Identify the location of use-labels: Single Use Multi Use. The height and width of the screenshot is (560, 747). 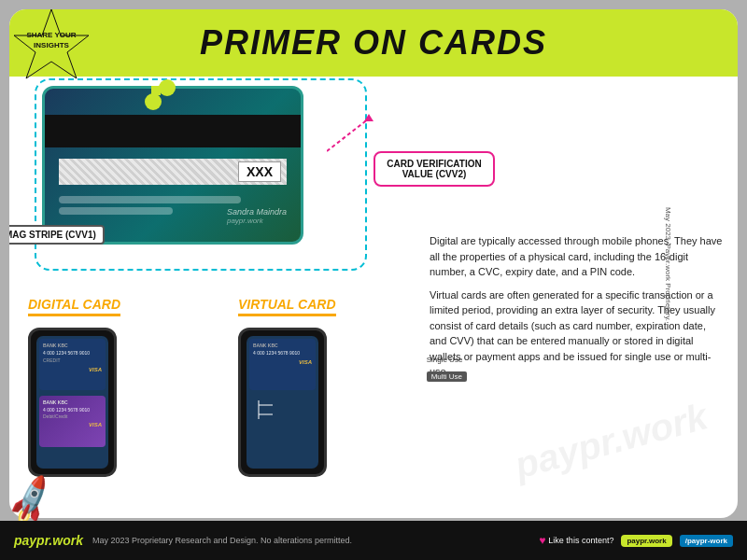
(446, 369).